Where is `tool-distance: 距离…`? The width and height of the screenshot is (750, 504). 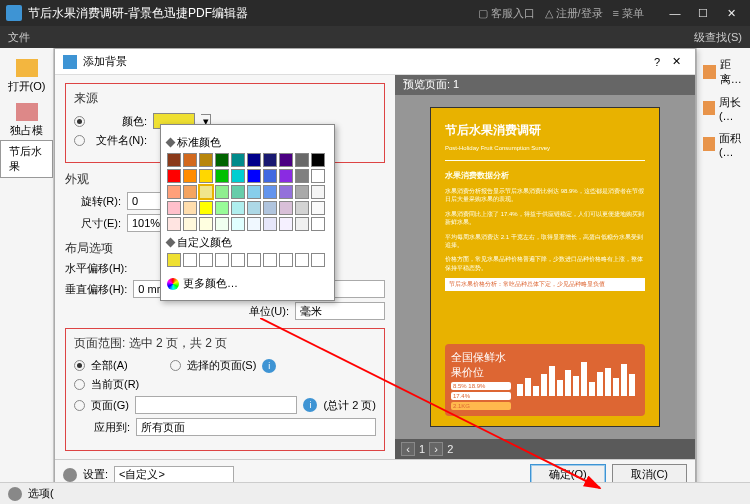
tool-distance: 距离… is located at coordinates (724, 72).